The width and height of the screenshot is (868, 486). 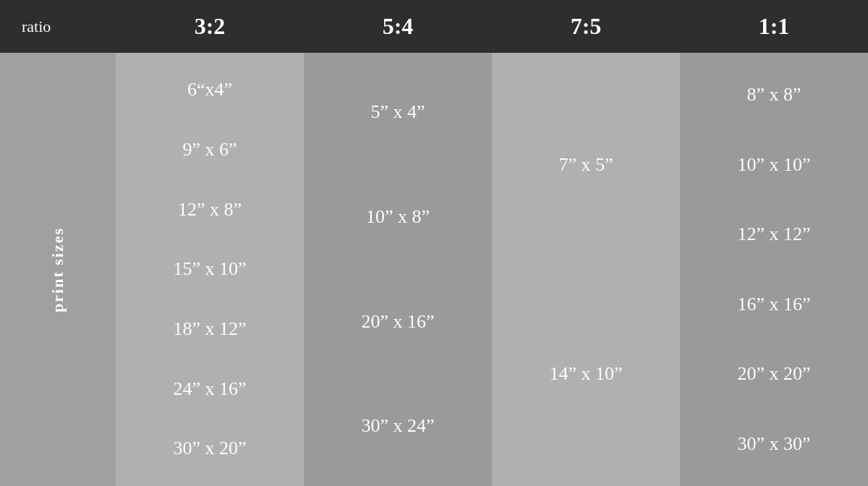 What do you see at coordinates (210, 329) in the screenshot?
I see `size-3-2-5: 18” x 12”` at bounding box center [210, 329].